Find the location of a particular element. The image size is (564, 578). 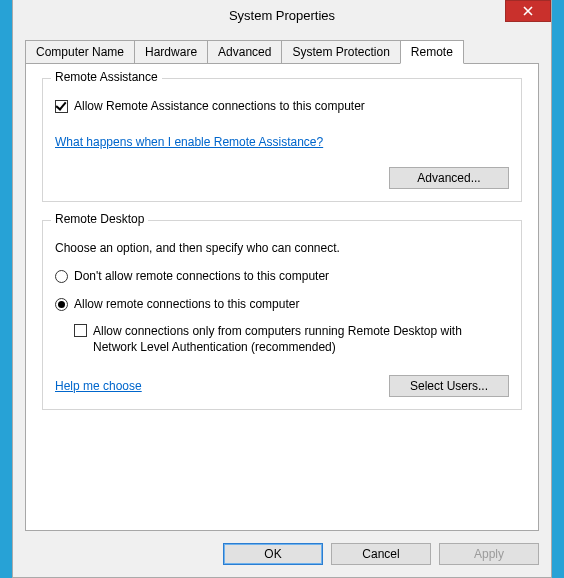

tabstrip: Computer Name Hardware Advanced System P… is located at coordinates (282, 52).